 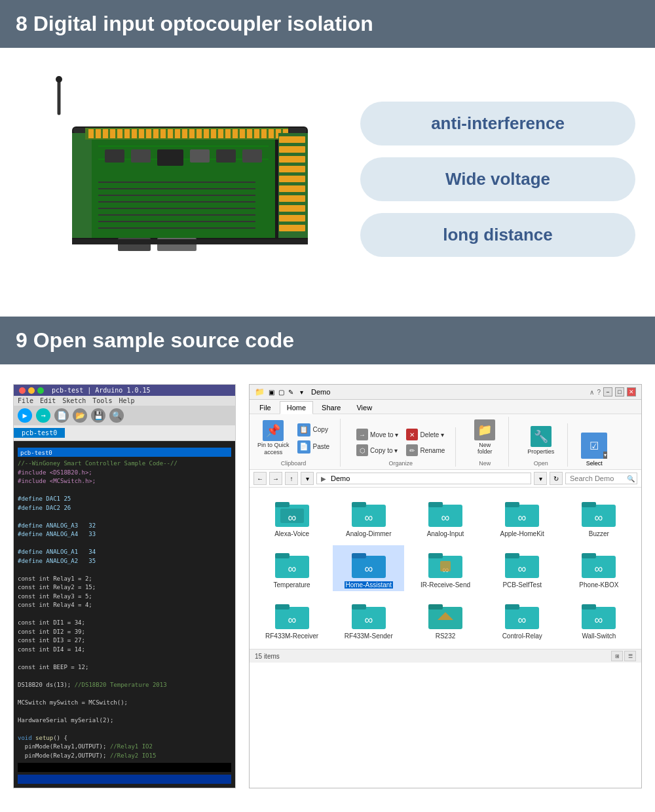 I want to click on select-label: Select, so click(x=595, y=463).